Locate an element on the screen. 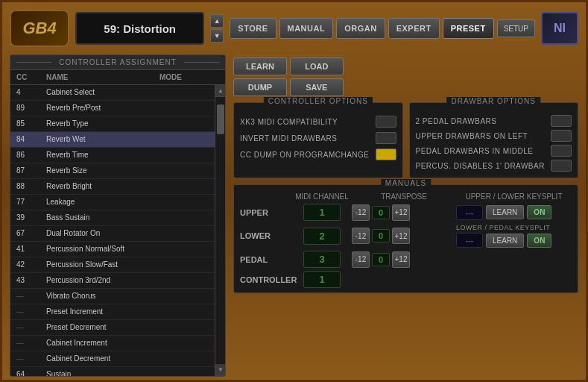 The width and height of the screenshot is (588, 382). table-row: 86 Reverb Time is located at coordinates (118, 155).